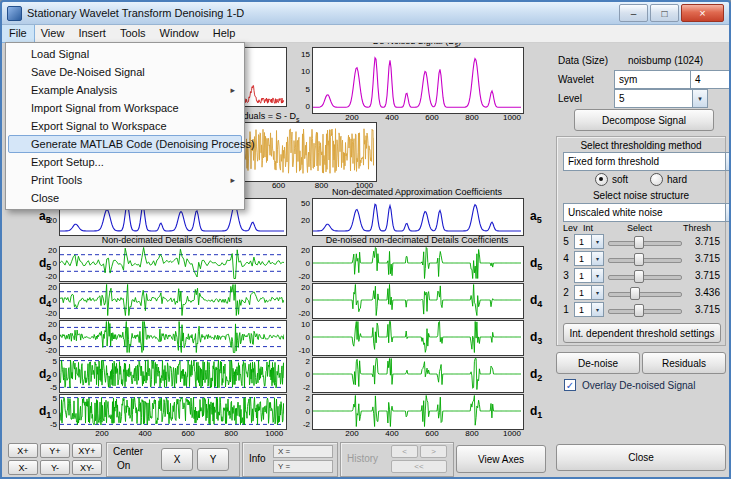 The image size is (731, 479). Describe the element at coordinates (677, 180) in the screenshot. I see `radio-hard-label: hard` at that location.